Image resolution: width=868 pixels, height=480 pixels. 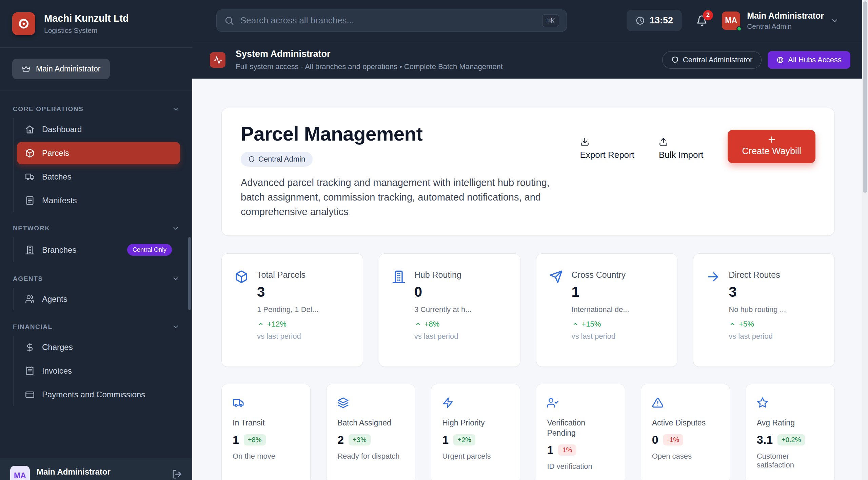 I want to click on clock-icon, so click(x=640, y=21).